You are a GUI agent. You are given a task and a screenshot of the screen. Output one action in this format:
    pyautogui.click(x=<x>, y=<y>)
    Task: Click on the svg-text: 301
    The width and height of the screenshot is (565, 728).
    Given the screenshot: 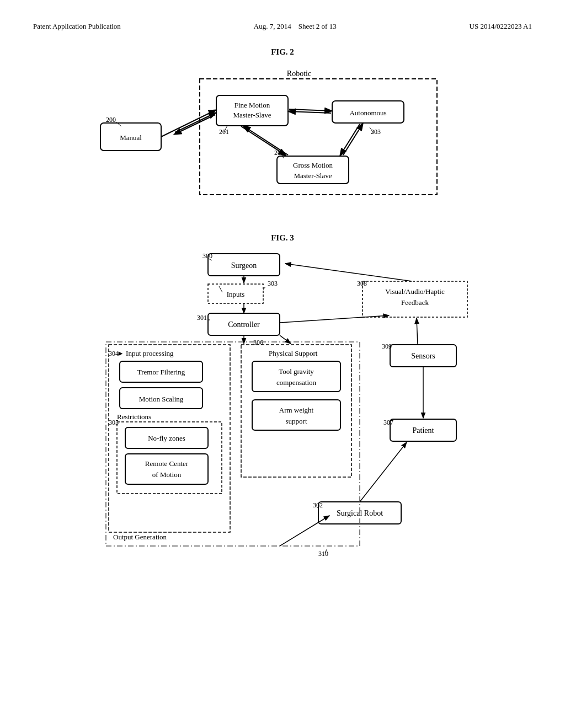 What is the action you would take?
    pyautogui.click(x=202, y=318)
    